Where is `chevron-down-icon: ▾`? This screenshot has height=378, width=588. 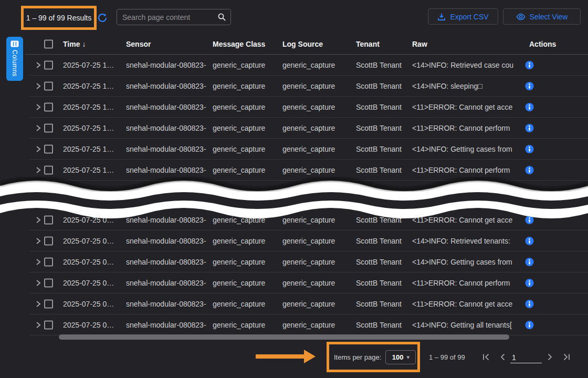 chevron-down-icon: ▾ is located at coordinates (408, 357).